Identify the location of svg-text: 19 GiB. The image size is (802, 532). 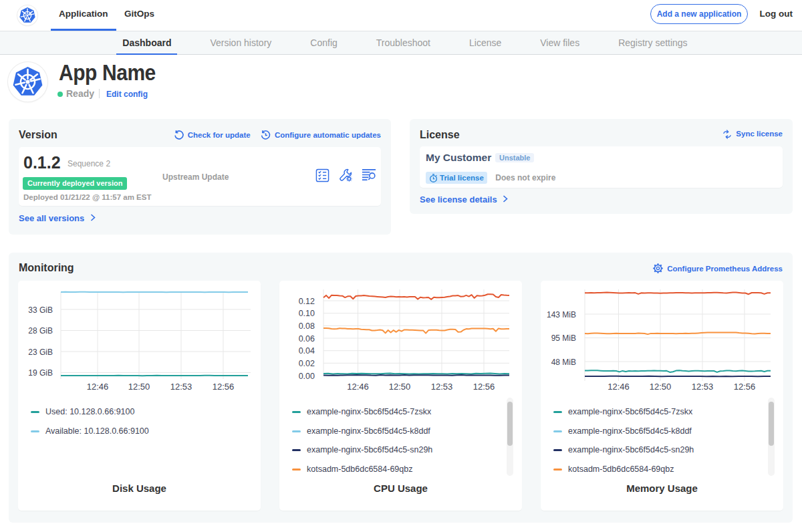
(40, 373).